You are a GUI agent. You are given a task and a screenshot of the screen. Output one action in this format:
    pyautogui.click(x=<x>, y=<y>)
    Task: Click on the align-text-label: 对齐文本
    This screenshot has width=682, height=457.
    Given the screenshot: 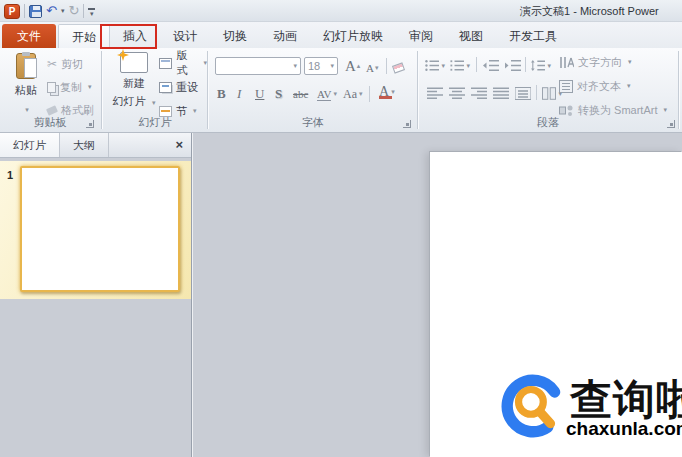 What is the action you would take?
    pyautogui.click(x=599, y=86)
    